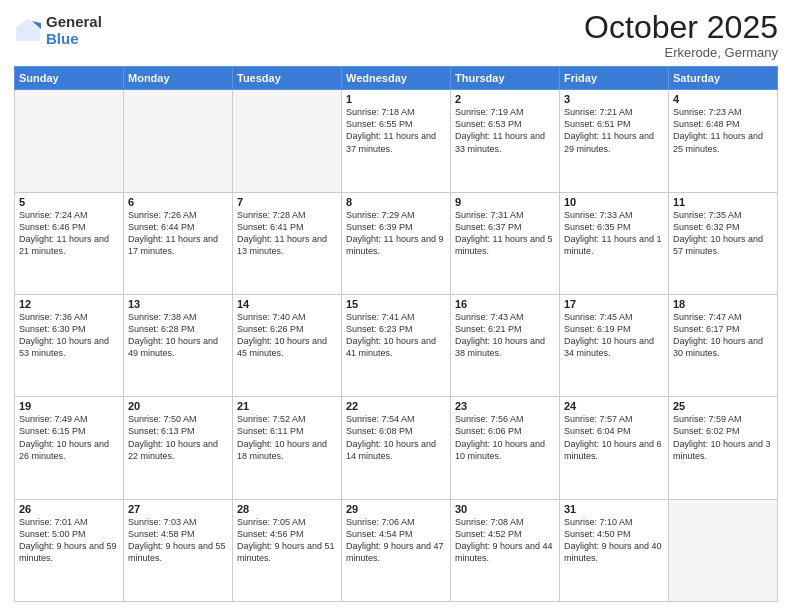 The image size is (792, 612). Describe the element at coordinates (505, 130) in the screenshot. I see `day-info: Sunrise: 7:19 AM Sunset: 6:53 PM Dayligh…` at that location.